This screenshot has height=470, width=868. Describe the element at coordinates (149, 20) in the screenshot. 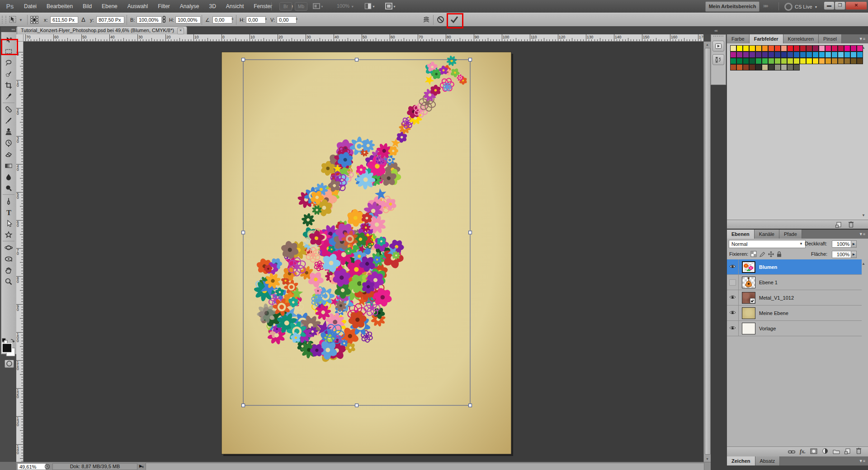

I see `width-scale-field: 100,00%` at that location.